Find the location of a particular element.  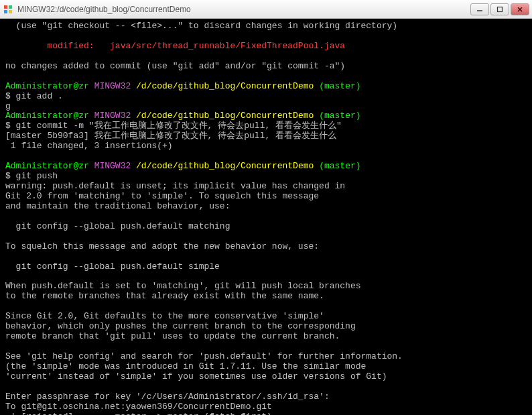

output-line: Enter passphrase for key '/c/Users/Admin… is located at coordinates (168, 397).